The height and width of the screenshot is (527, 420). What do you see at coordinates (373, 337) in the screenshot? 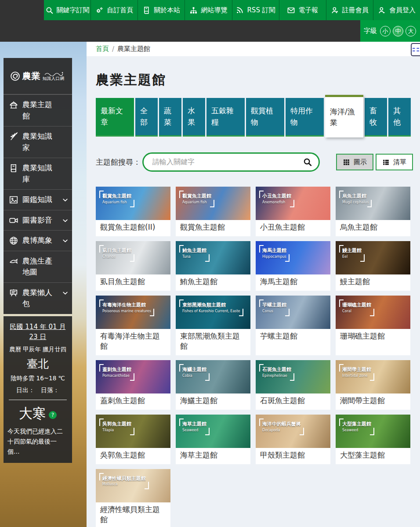
I see `card-title: 珊瑚礁主題館` at bounding box center [373, 337].